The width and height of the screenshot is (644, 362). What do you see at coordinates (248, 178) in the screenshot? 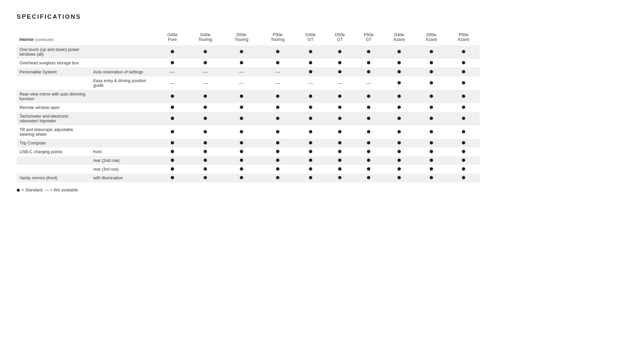
I see `table-row: Vanity mirrors (front)with illumination` at bounding box center [248, 178].